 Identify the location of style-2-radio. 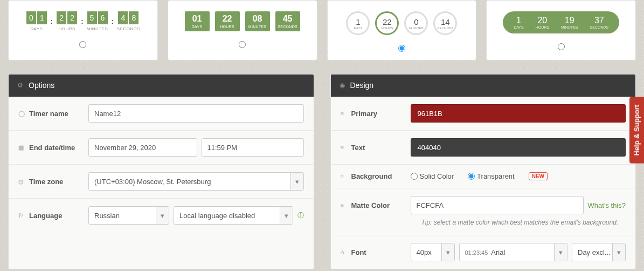
(243, 44).